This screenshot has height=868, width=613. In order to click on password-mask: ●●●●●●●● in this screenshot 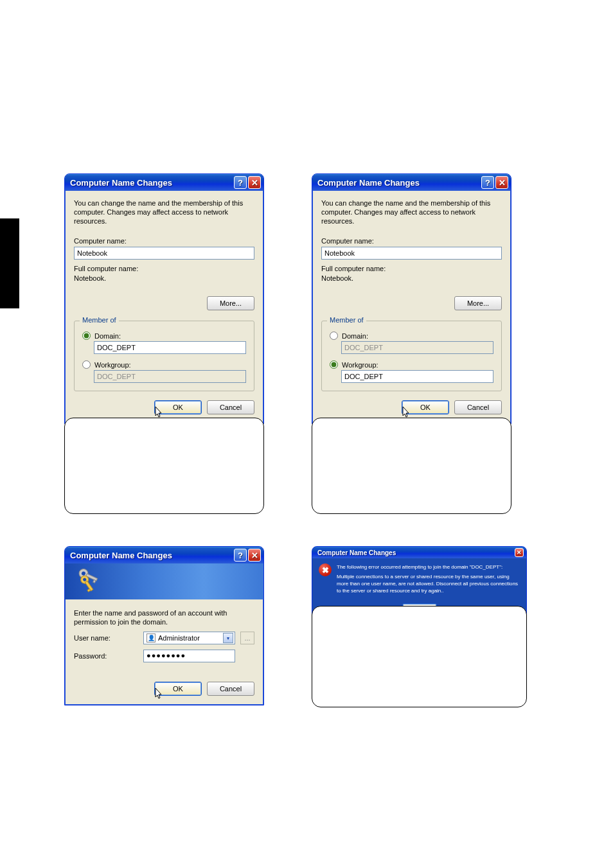, I will do `click(166, 655)`.